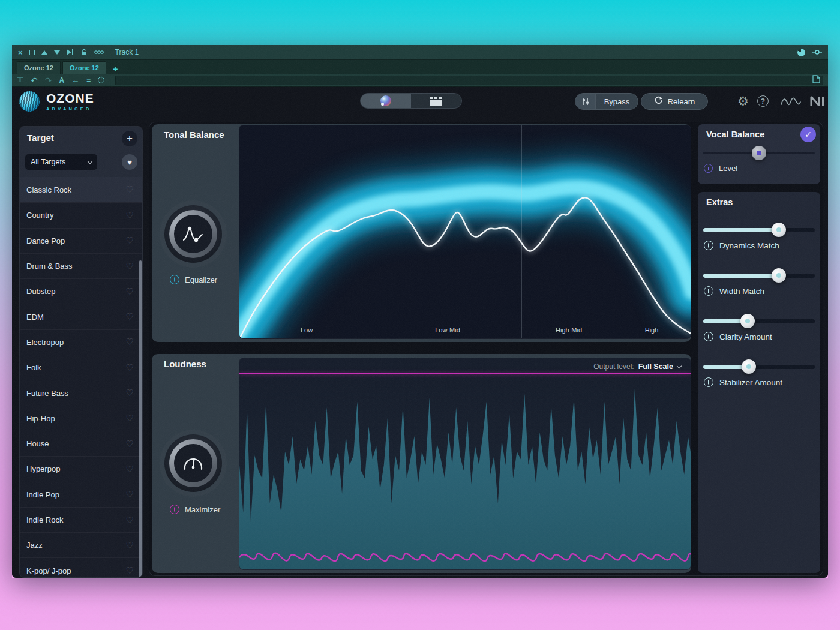 The width and height of the screenshot is (840, 630). I want to click on tab-ozone12-2: Ozone 12, so click(84, 67).